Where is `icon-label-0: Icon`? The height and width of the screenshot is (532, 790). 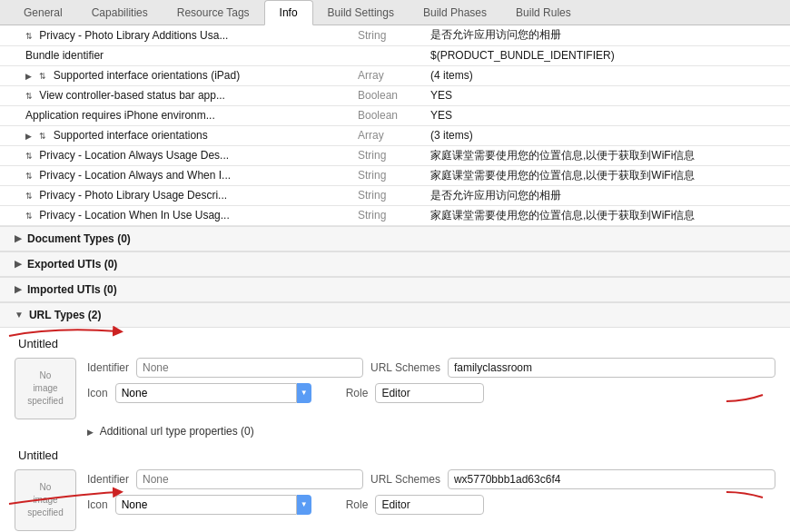
icon-label-0: Icon is located at coordinates (98, 393).